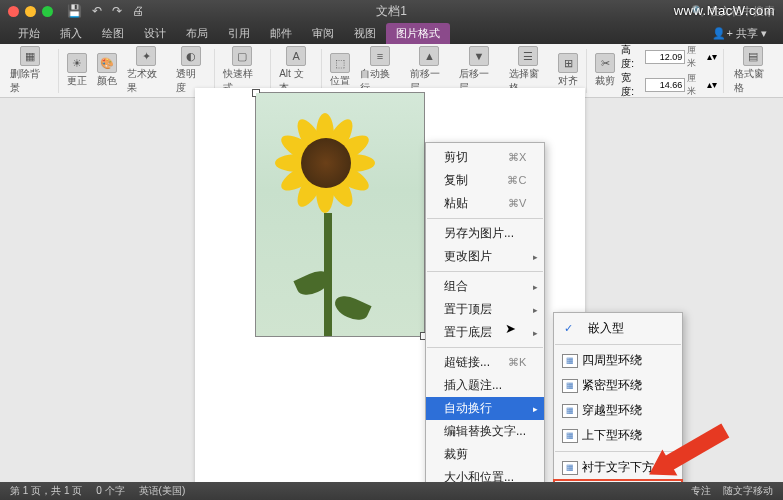 This screenshot has height=500, width=783. Describe the element at coordinates (485, 204) in the screenshot. I see `ctx-item-2: 粘贴⌘V` at that location.